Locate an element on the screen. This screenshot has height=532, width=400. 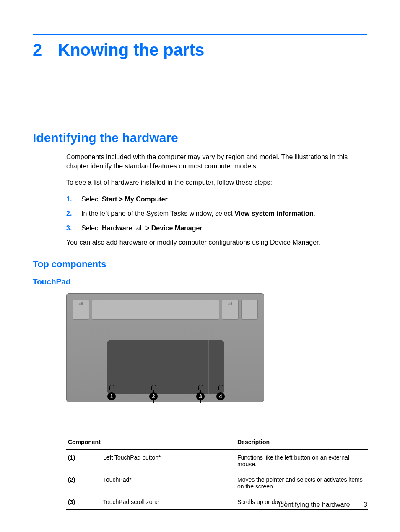
key-row: alt alt is located at coordinates (165, 310).